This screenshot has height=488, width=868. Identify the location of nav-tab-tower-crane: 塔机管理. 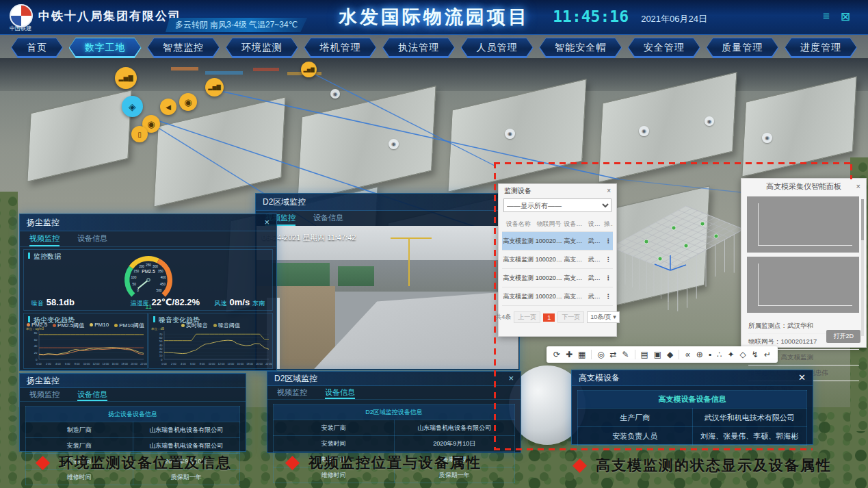
(340, 48).